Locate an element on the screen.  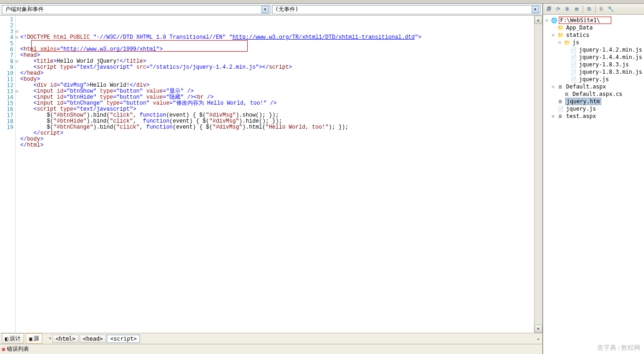
events-label: (无事件) is located at coordinates (287, 9).